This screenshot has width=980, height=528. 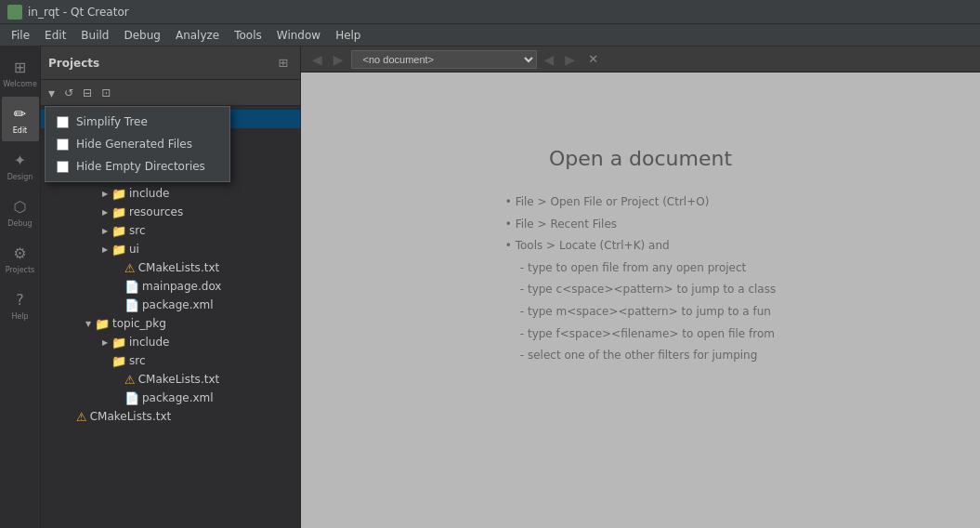 What do you see at coordinates (197, 35) in the screenshot?
I see `menu-analyze: Analyze` at bounding box center [197, 35].